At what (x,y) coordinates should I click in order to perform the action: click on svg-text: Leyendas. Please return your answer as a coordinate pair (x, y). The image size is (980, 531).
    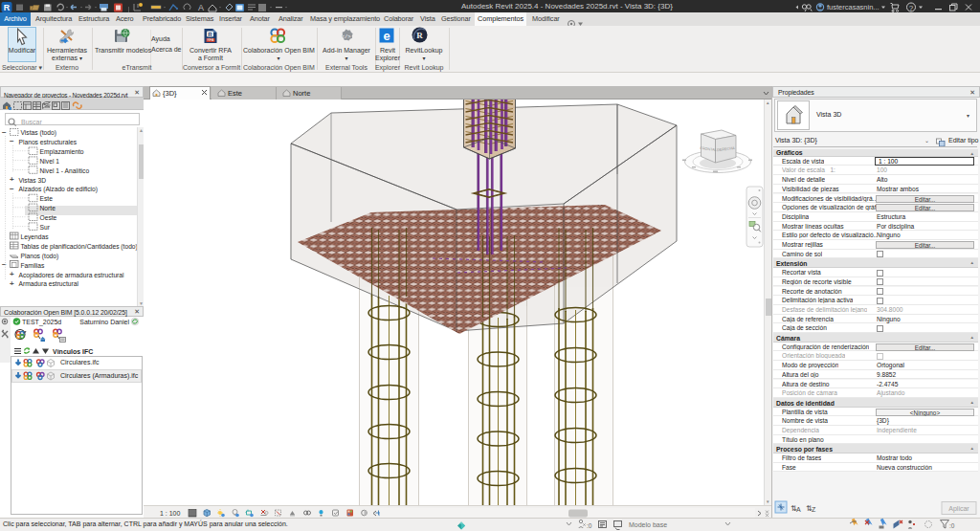
    Looking at the image, I should click on (35, 237).